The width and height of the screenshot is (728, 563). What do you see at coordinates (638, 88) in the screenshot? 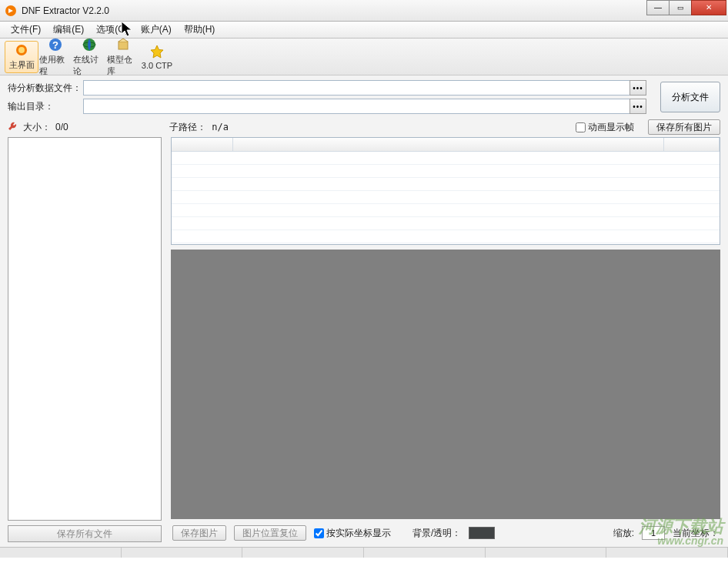
I see `data-file-browse-button: •••` at bounding box center [638, 88].